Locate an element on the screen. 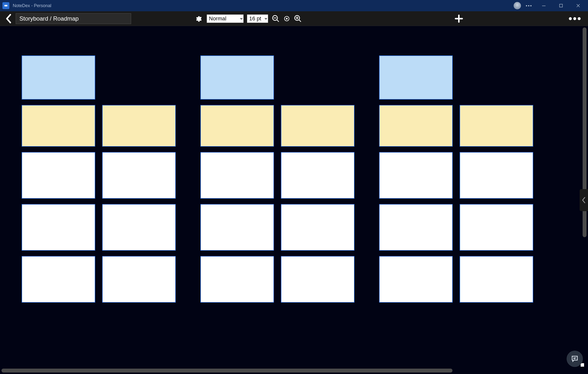 This screenshot has height=374, width=588. horizontal-scrollbar is located at coordinates (291, 371).